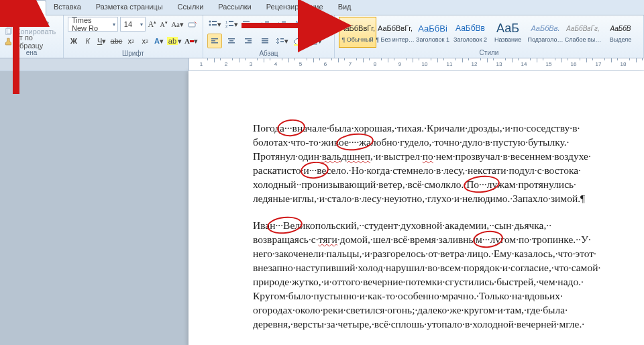 The image size is (644, 345). What do you see at coordinates (191, 7) in the screenshot?
I see `tab-refs: Ссылки` at bounding box center [191, 7].